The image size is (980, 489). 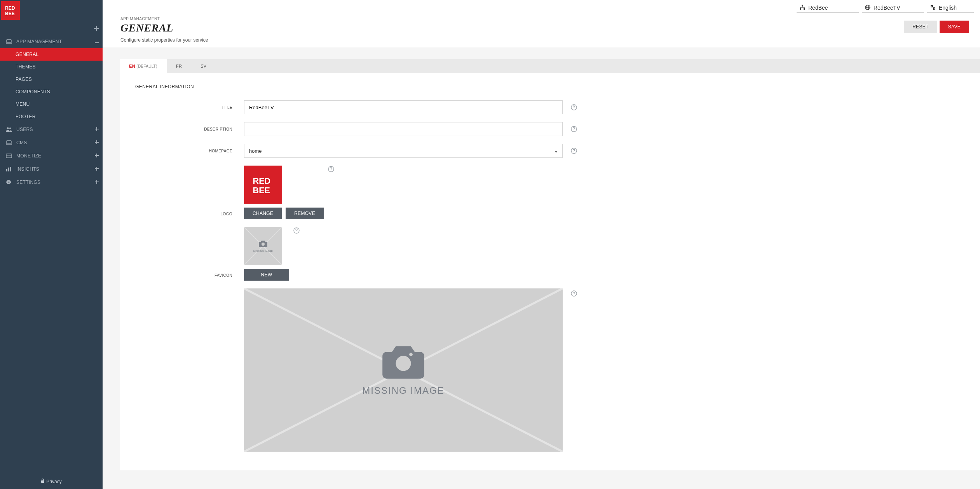 What do you see at coordinates (54, 482) in the screenshot?
I see `privacy-label: Privacy` at bounding box center [54, 482].